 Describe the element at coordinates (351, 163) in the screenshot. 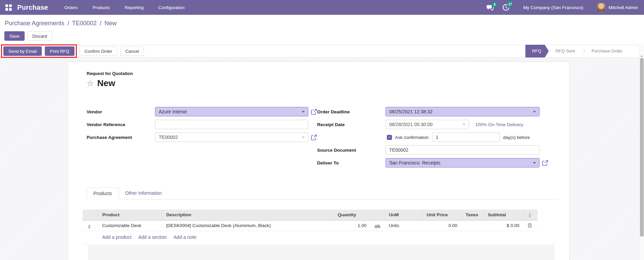

I see `deliver-to-label: Deliver To` at that location.